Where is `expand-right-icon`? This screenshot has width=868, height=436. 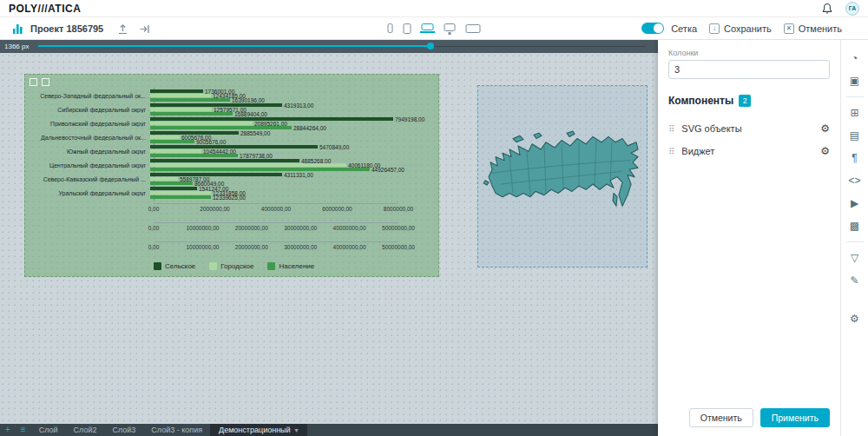
expand-right-icon is located at coordinates (144, 28).